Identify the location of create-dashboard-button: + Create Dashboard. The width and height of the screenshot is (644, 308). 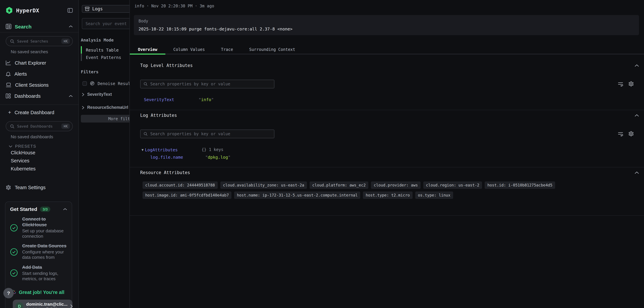
(39, 113).